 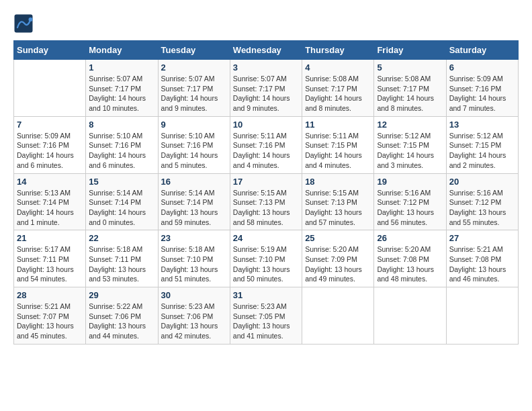 I want to click on day-number: 12, so click(x=410, y=125).